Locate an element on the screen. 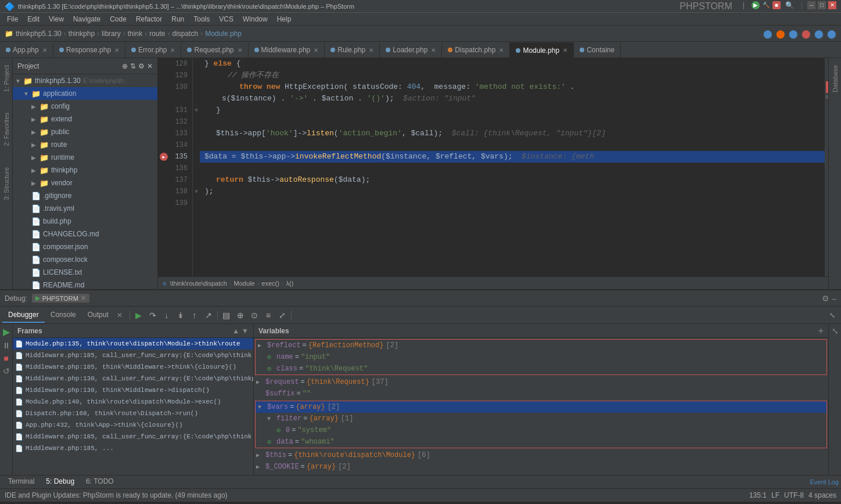  tab-console: Console is located at coordinates (63, 315).